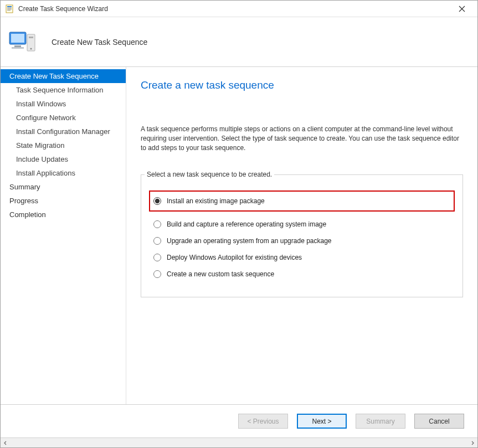 Image resolution: width=478 pixels, height=448 pixels. What do you see at coordinates (216, 201) in the screenshot?
I see `task-sequence-label-0: Install an existing image package` at bounding box center [216, 201].